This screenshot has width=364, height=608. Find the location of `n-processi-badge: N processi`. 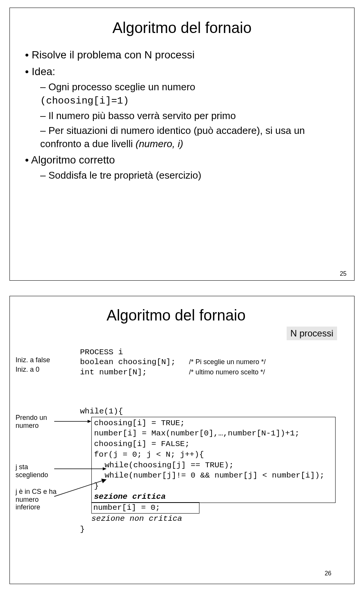

n-processi-badge: N processi is located at coordinates (312, 333).